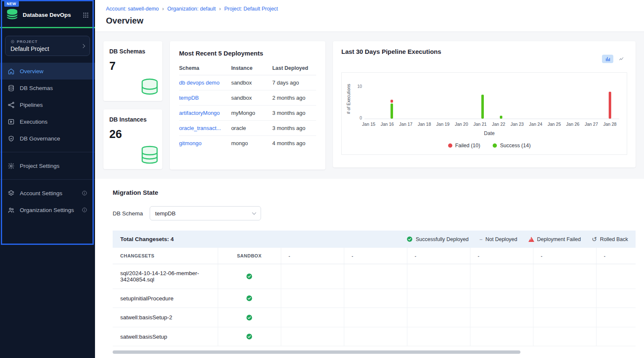 This screenshot has height=358, width=644. What do you see at coordinates (199, 82) in the screenshot?
I see `schema-link: db devops demo` at bounding box center [199, 82].